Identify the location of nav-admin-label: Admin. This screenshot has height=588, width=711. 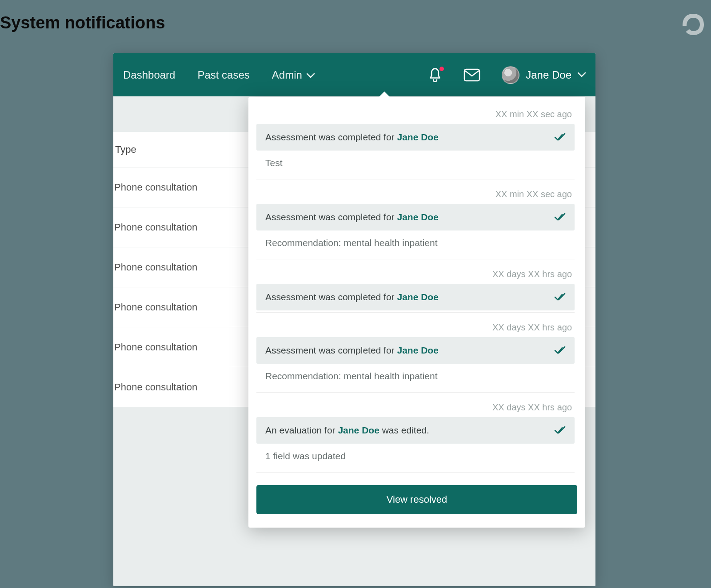
(287, 75).